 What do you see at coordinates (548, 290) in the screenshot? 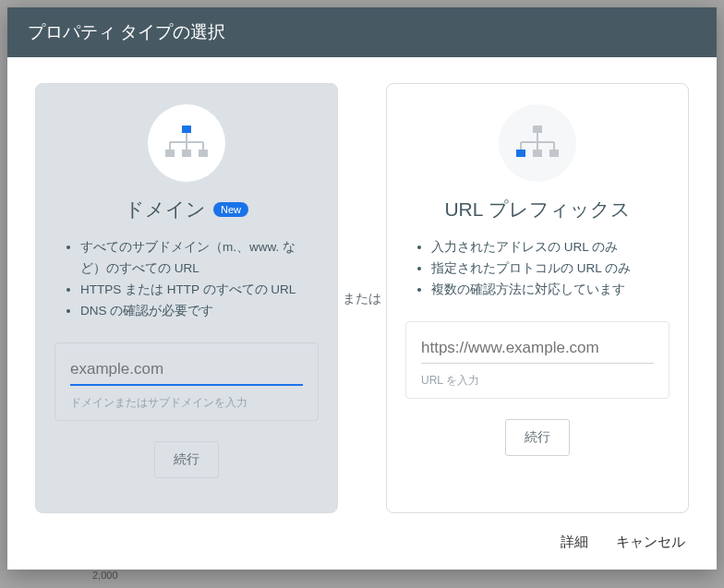
I see `url-bullet: 複数の確認方法に対応しています` at bounding box center [548, 290].